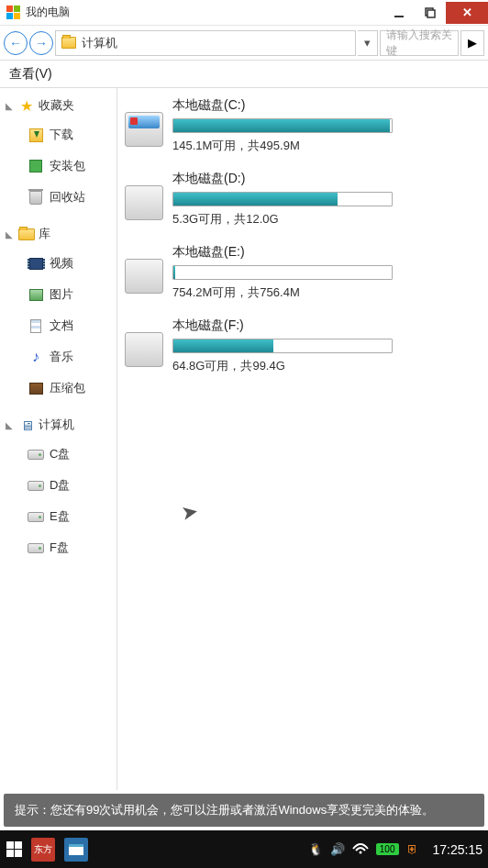  Describe the element at coordinates (321, 179) in the screenshot. I see `drive-name: 本地磁盘(D:)` at that location.